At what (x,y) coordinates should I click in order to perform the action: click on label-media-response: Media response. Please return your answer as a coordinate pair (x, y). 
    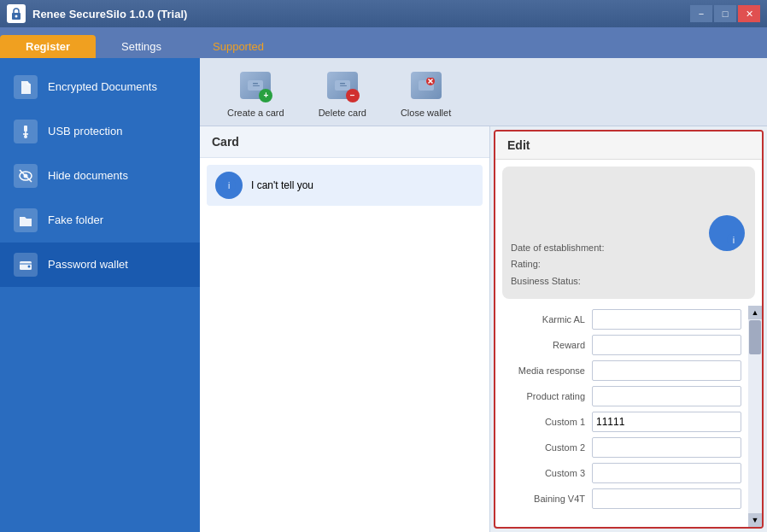
    Looking at the image, I should click on (547, 371).